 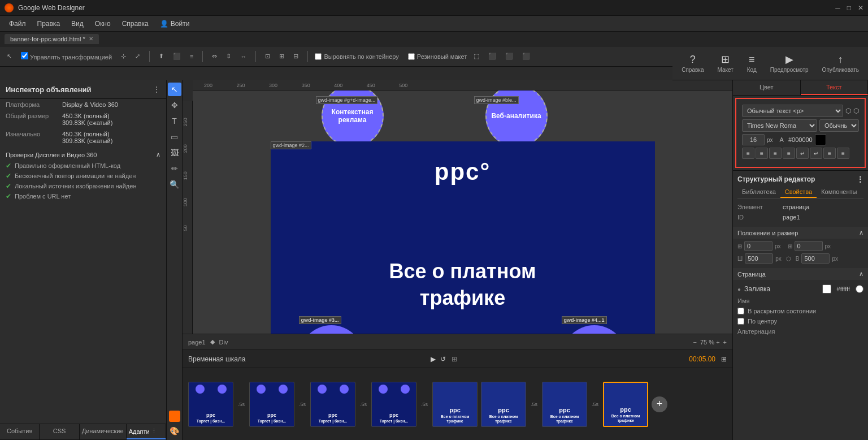 What do you see at coordinates (59, 432) in the screenshot?
I see `css-tab: CSS` at bounding box center [59, 432].